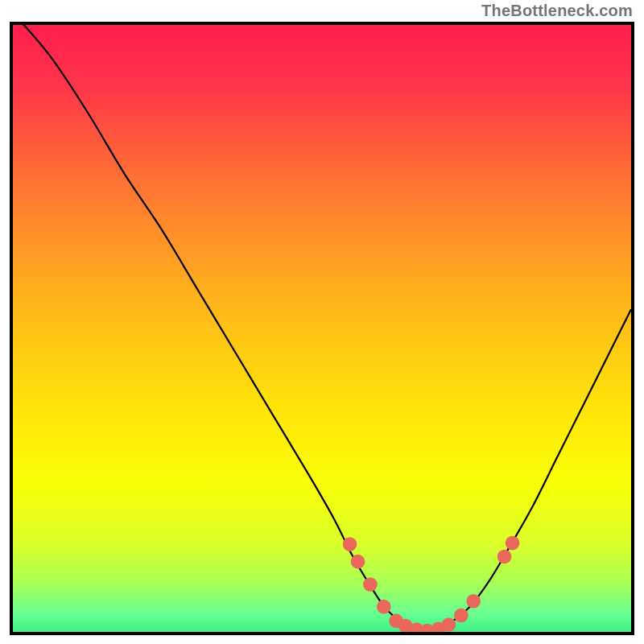  What do you see at coordinates (557, 11) in the screenshot?
I see `attribution-label: TheBottleneck.com` at bounding box center [557, 11].